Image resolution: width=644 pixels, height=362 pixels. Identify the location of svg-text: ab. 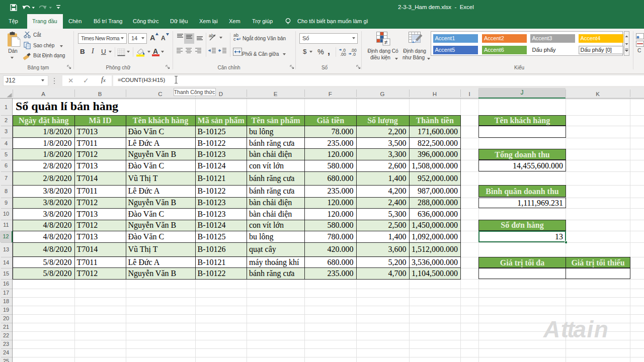
(211, 36).